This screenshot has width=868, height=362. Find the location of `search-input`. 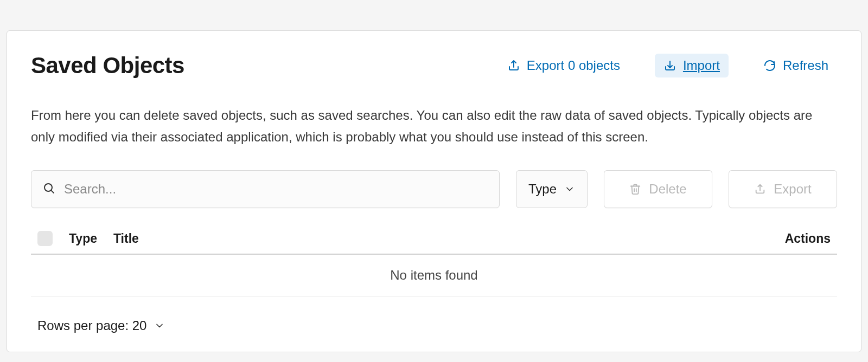

search-input is located at coordinates (272, 189).